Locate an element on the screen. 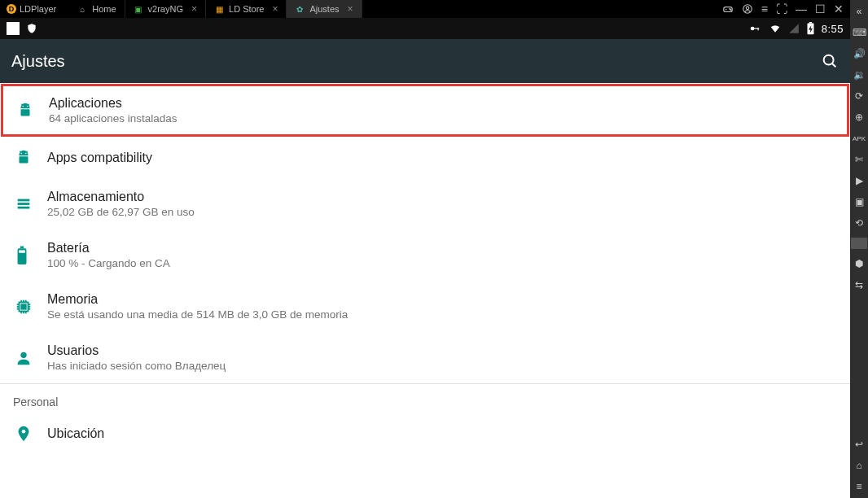 Image resolution: width=868 pixels, height=498 pixels. key-icon is located at coordinates (755, 28).